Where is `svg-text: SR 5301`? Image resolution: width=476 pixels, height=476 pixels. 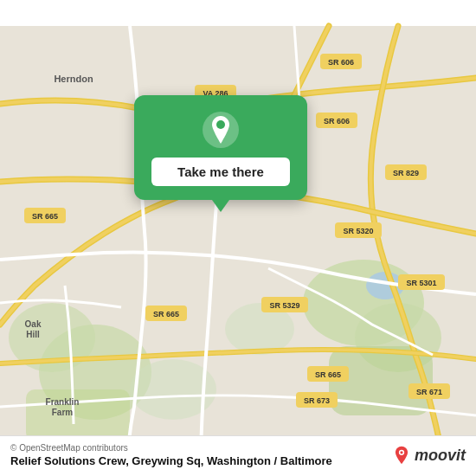
svg-text: SR 5301 is located at coordinates (421, 283).